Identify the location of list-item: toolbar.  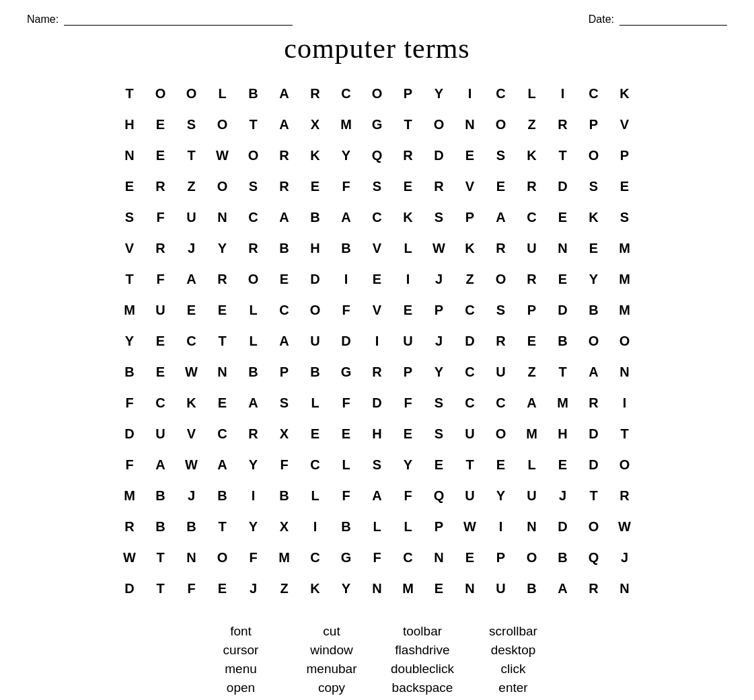
(422, 631).